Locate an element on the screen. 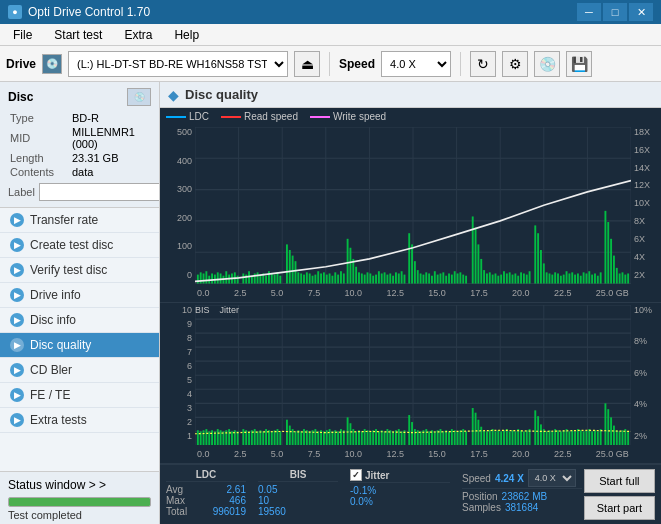 This screenshot has width=661, height=524. disc-table: Type BD-R MID MILLENMR1 (000) Length 23.… is located at coordinates (80, 145).